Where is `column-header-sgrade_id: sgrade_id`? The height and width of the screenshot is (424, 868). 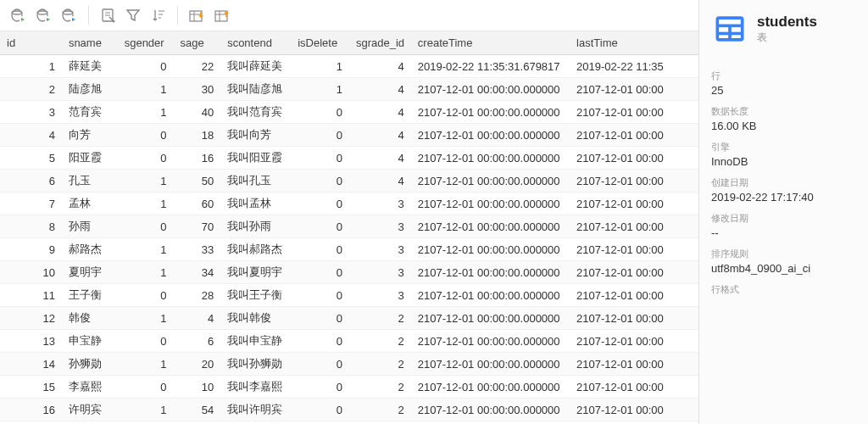 column-header-sgrade_id: sgrade_id is located at coordinates (380, 43).